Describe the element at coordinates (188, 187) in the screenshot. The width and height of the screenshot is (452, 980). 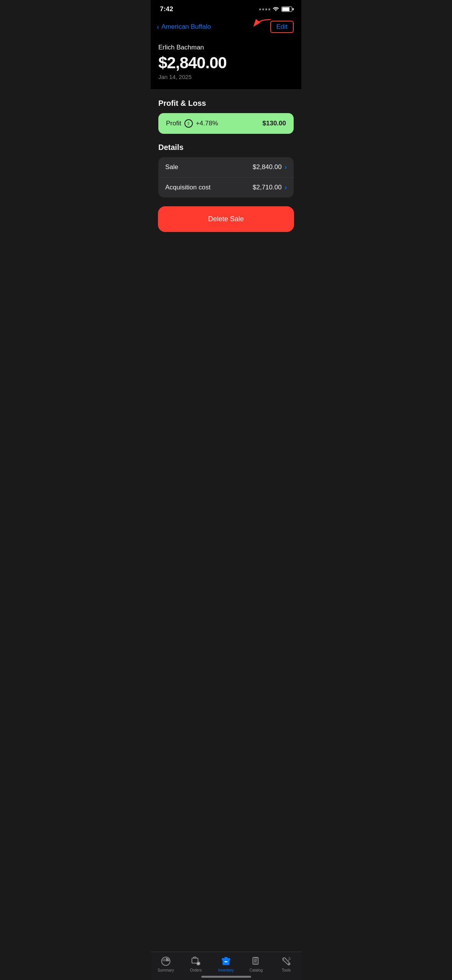
I see `acquisition-label: Acquisition cost` at that location.